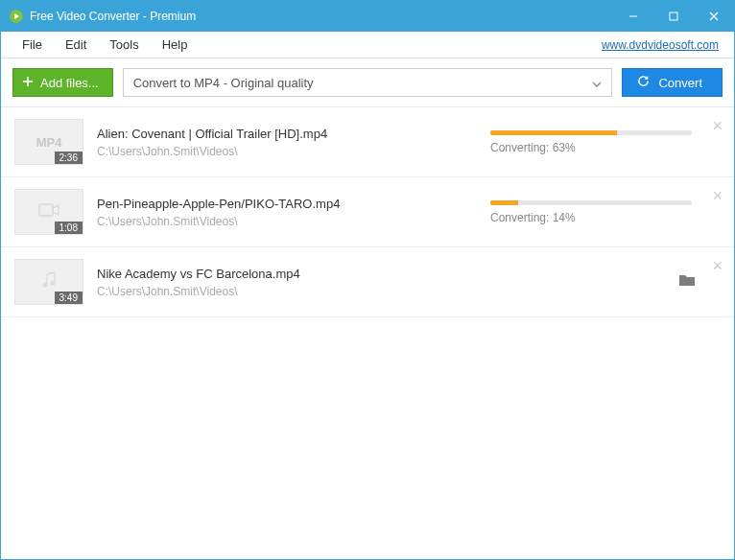 The width and height of the screenshot is (735, 560). What do you see at coordinates (287, 213) in the screenshot?
I see `file-info: Pen-Pineapple-Apple-Pen/PIKO-TARO.mp4 C:…` at bounding box center [287, 213].